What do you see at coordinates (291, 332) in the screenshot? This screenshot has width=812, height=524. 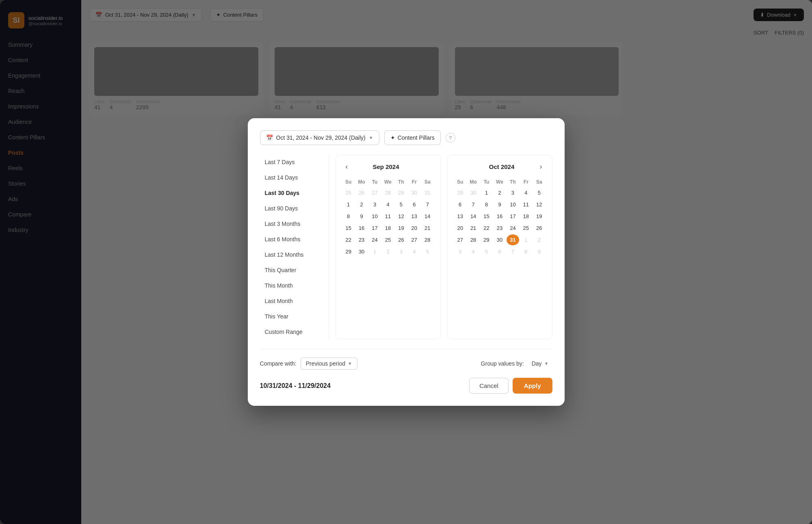 I see `preset-custom-range: Custom Range` at bounding box center [291, 332].